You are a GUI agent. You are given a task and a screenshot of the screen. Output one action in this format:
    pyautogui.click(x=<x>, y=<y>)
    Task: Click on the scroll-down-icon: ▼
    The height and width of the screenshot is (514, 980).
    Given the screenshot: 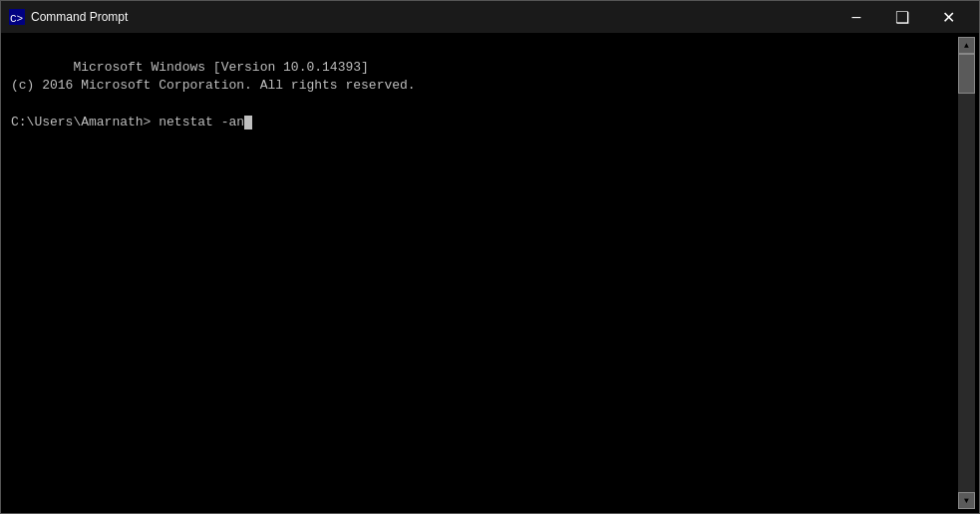 What is the action you would take?
    pyautogui.click(x=967, y=500)
    